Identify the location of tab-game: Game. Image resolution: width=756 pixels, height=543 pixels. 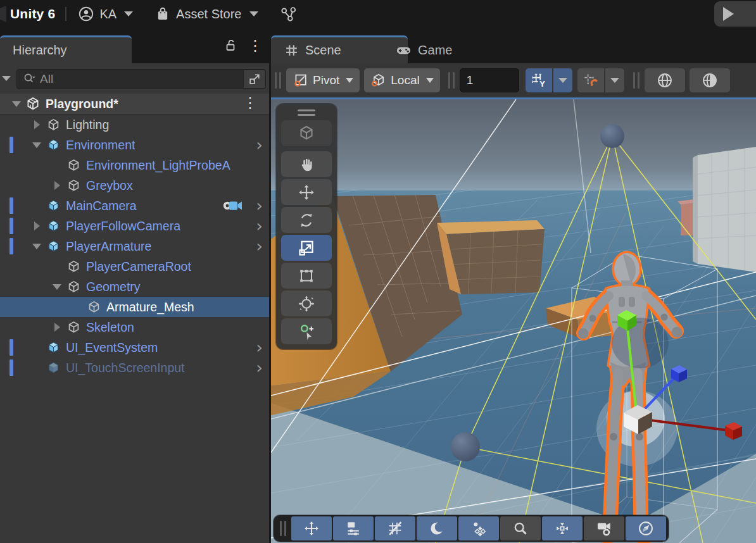
(443, 49).